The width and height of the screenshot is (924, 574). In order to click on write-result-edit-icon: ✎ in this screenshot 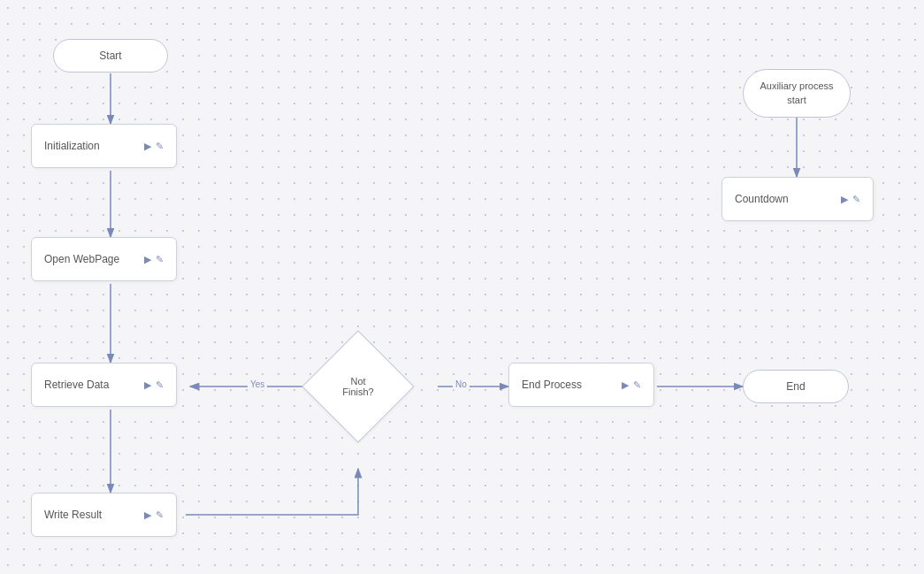, I will do `click(159, 515)`.